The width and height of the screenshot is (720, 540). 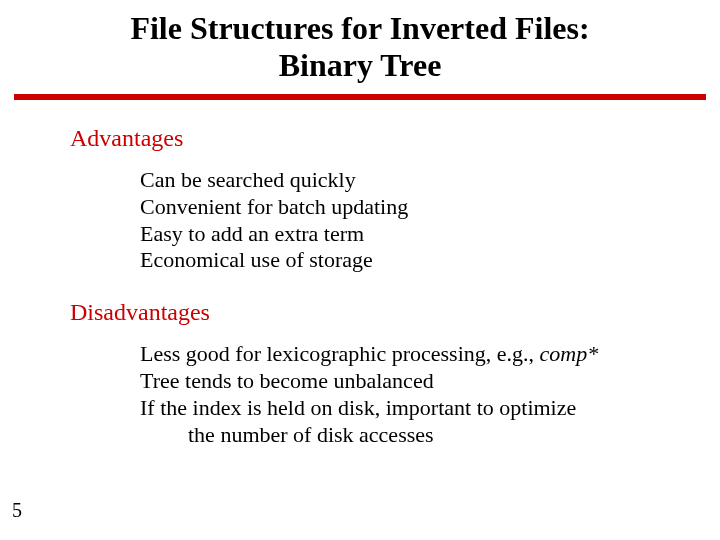 I want to click on item-emph: comp*, so click(x=570, y=354).